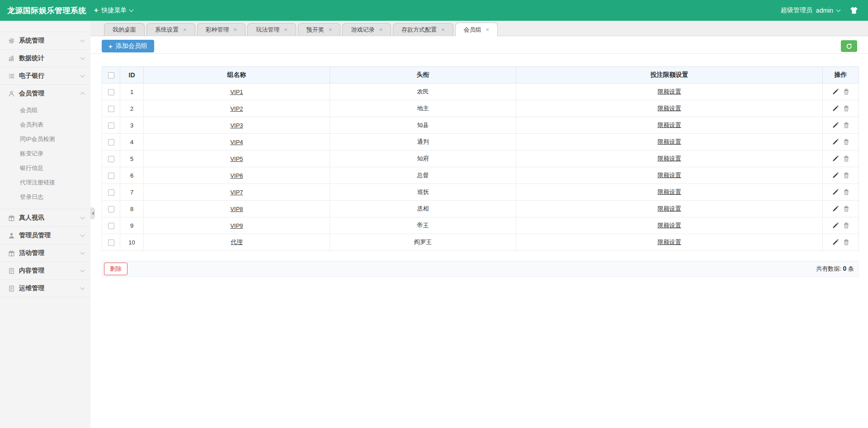  What do you see at coordinates (423, 29) in the screenshot?
I see `tab-6: 存款方式配置 ×` at bounding box center [423, 29].